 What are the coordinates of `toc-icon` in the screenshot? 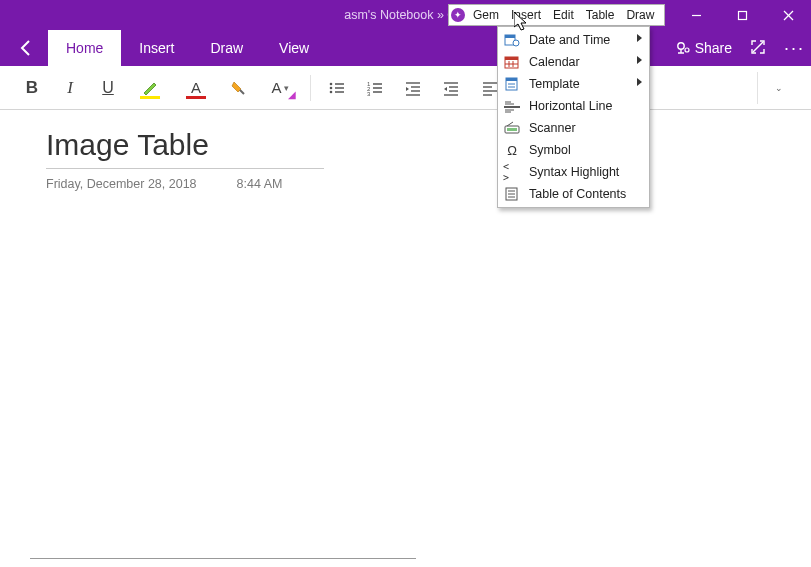 It's located at (512, 194).